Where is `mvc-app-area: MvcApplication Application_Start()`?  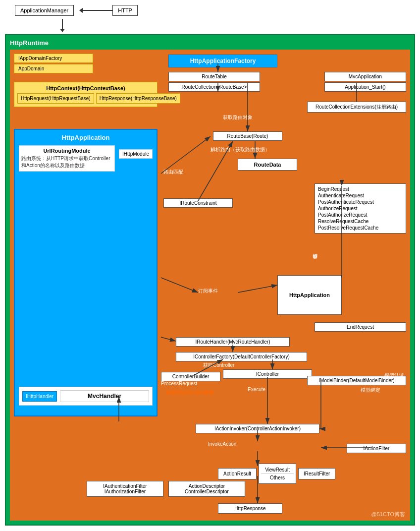
mvc-app-area: MvcApplication Application_Start() is located at coordinates (366, 82).